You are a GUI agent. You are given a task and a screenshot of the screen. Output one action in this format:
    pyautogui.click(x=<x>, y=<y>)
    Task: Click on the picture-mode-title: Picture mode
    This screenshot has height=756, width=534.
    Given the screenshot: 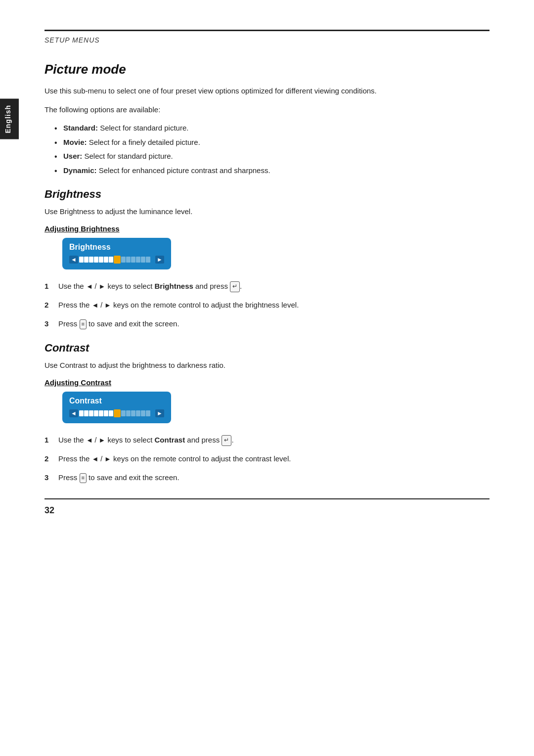 What is the action you would take?
    pyautogui.click(x=267, y=69)
    